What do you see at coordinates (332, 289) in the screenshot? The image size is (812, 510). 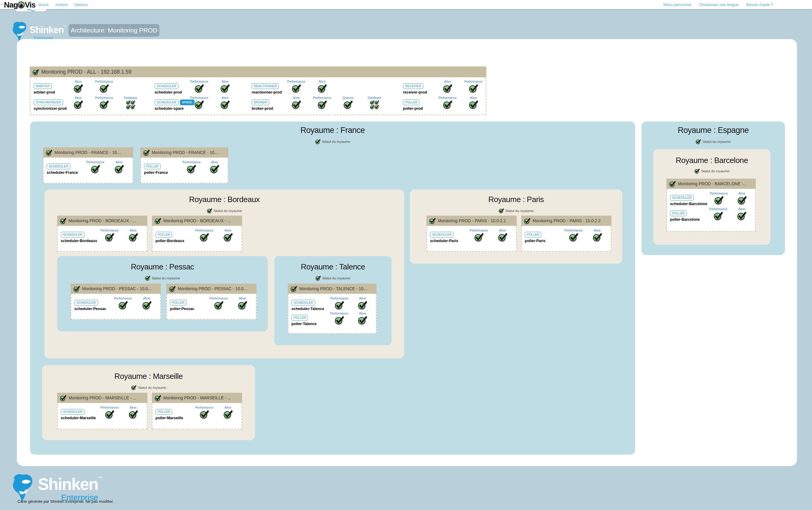 I see `monitoring-box-header: Monitoring PROD - TALENCE - 10...` at bounding box center [332, 289].